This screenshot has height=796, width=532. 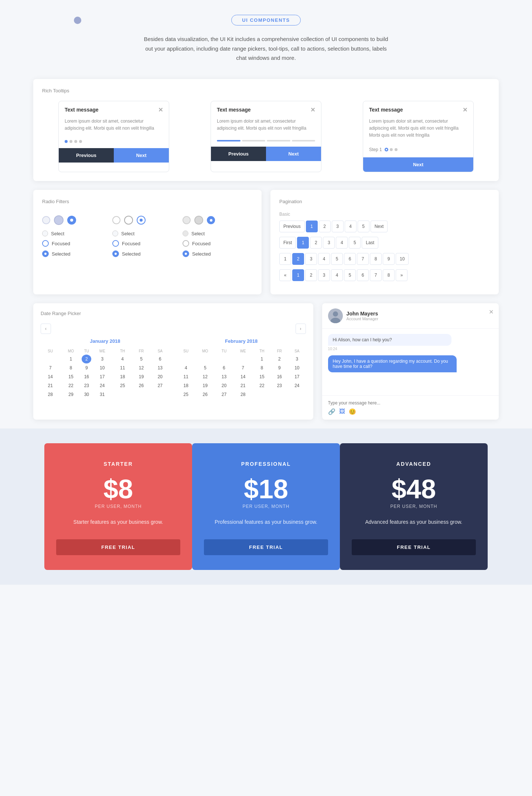 I want to click on radio-select-2: Select, so click(x=147, y=233).